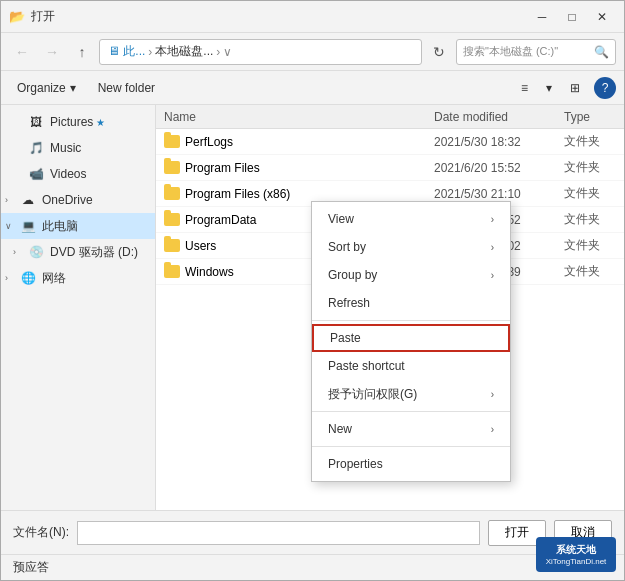  I want to click on organize-arrow: ▾, so click(73, 88).